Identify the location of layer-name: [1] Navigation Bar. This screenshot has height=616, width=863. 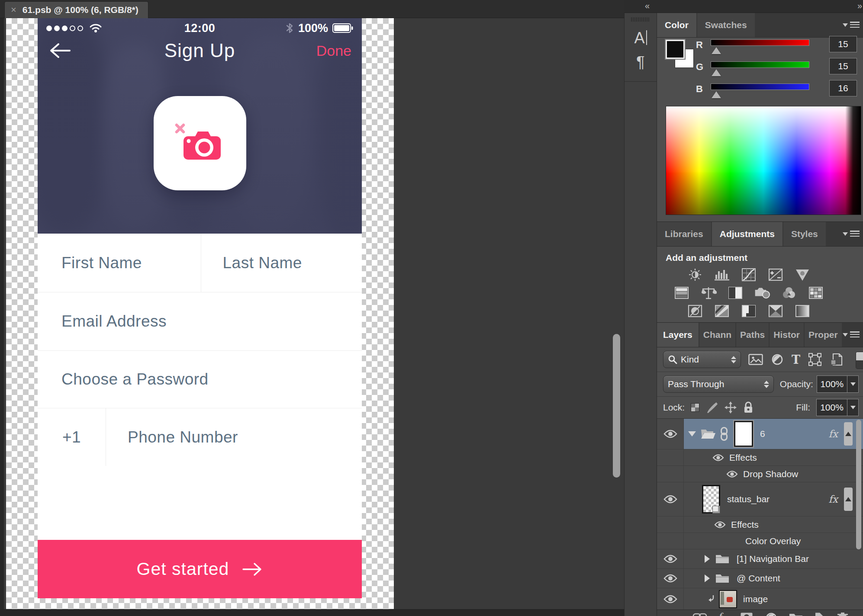
(773, 559).